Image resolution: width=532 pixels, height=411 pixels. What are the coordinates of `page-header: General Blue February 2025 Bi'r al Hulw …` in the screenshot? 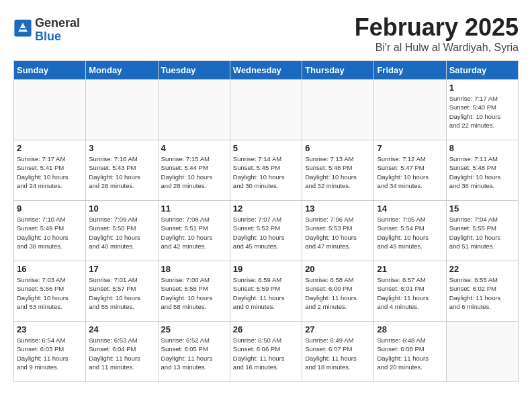 It's located at (266, 34).